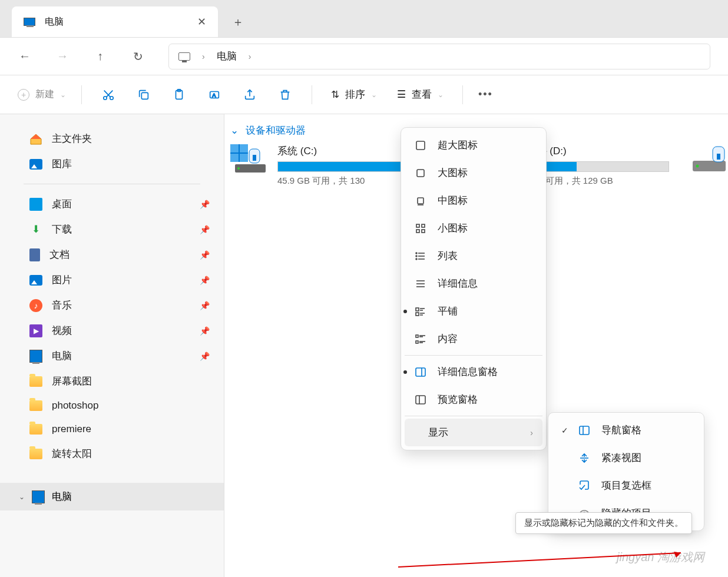 This screenshot has width=728, height=577. What do you see at coordinates (474, 256) in the screenshot?
I see `menu-item-list: 列表` at bounding box center [474, 256].